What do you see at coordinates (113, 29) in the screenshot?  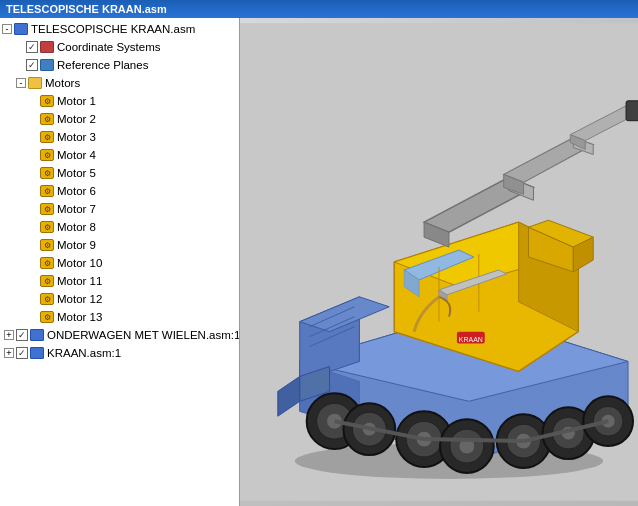 I see `root-label: TELESCOPISCHE KRAAN.asm` at bounding box center [113, 29].